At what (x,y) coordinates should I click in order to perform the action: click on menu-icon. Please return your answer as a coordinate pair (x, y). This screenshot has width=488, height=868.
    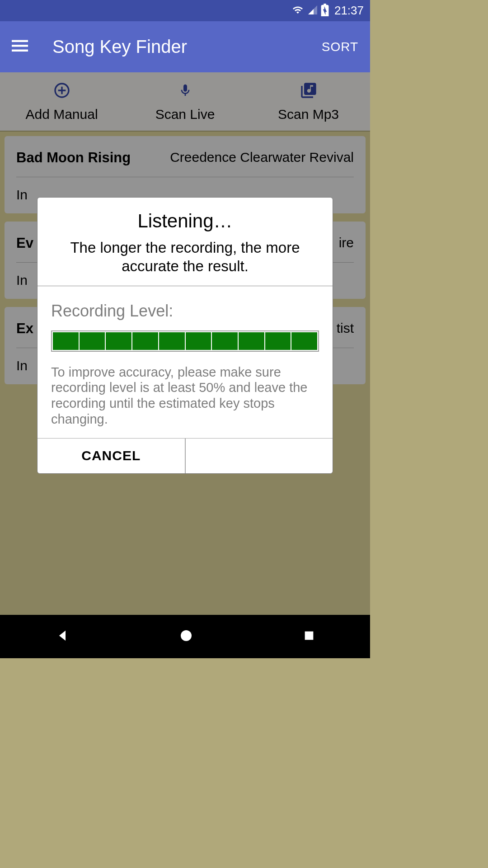
    Looking at the image, I should click on (20, 47).